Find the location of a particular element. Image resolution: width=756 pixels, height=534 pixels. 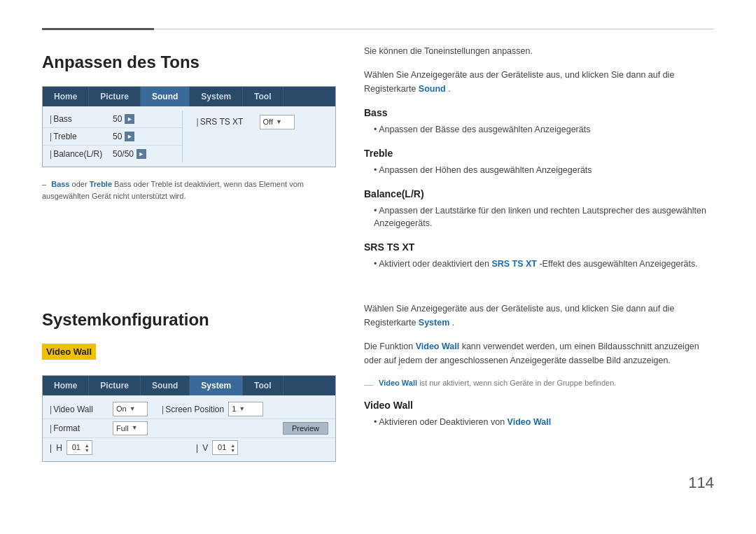

system-panel-body: |Video Wall On ▼ |Screen Position 1 is located at coordinates (189, 428).